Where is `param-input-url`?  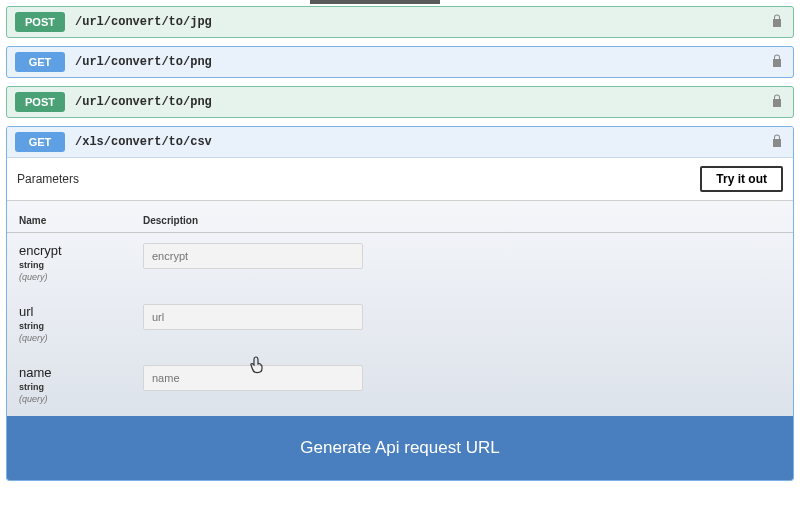
param-input-url is located at coordinates (253, 317).